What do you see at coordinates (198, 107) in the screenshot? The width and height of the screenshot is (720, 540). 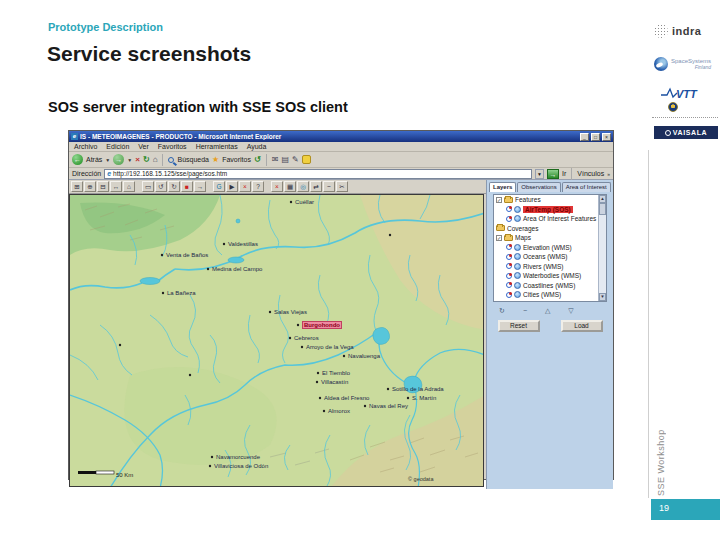 I see `slide-subtitle: SOS server integration with SSE SOS clie…` at bounding box center [198, 107].